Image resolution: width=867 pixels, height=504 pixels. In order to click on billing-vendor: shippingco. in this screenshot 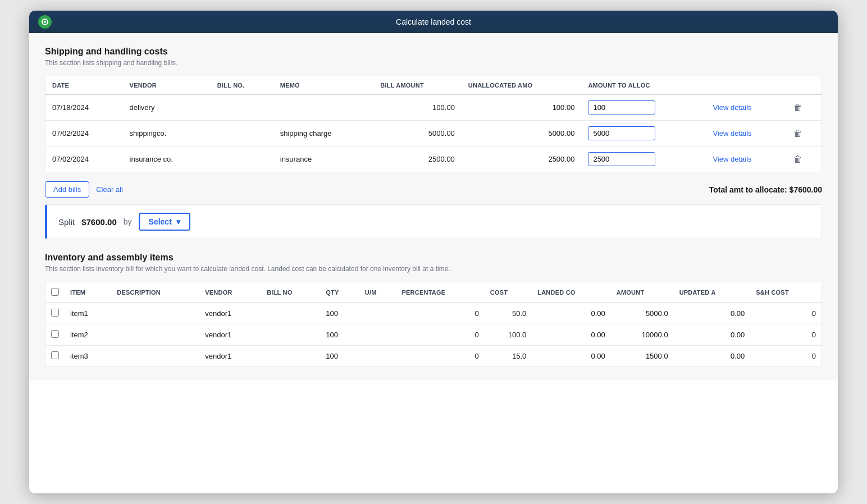, I will do `click(167, 134)`.